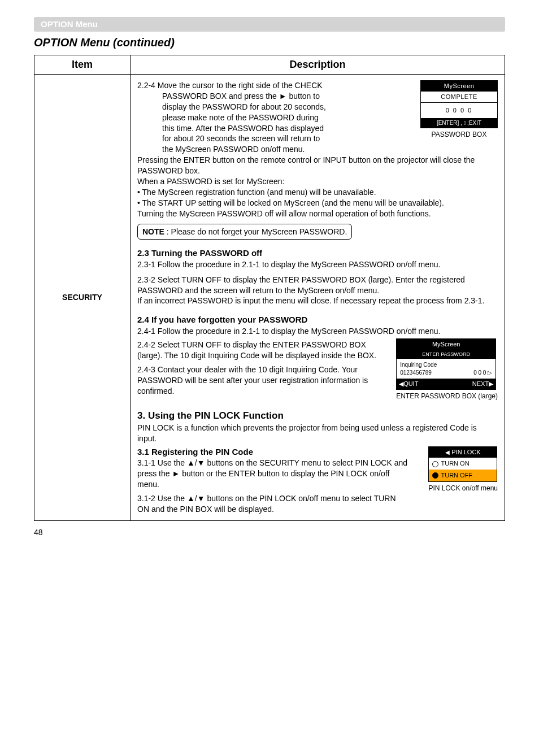 Image resolution: width=539 pixels, height=756 pixels. Describe the element at coordinates (270, 24) in the screenshot. I see `header-band: OPTION Menu` at that location.